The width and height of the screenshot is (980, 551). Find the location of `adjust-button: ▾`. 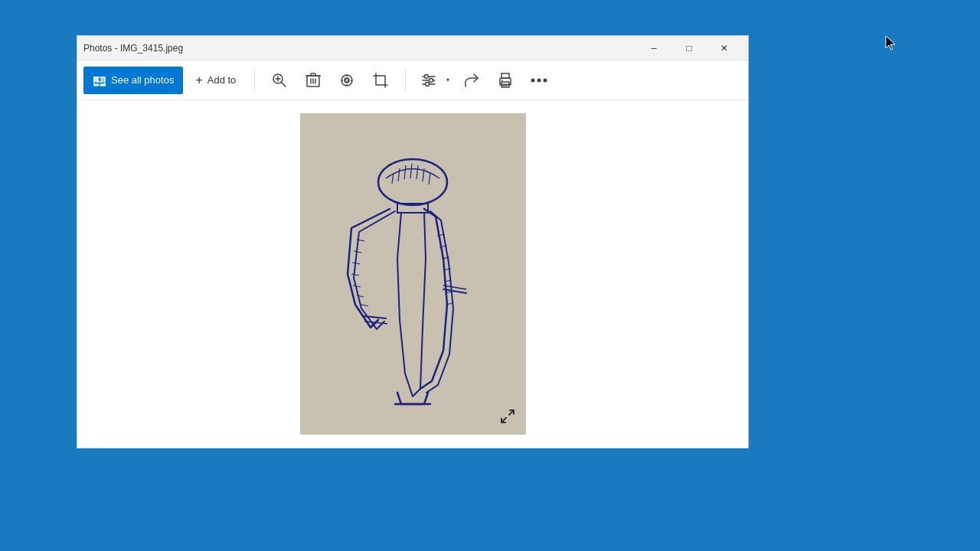

adjust-button: ▾ is located at coordinates (434, 80).